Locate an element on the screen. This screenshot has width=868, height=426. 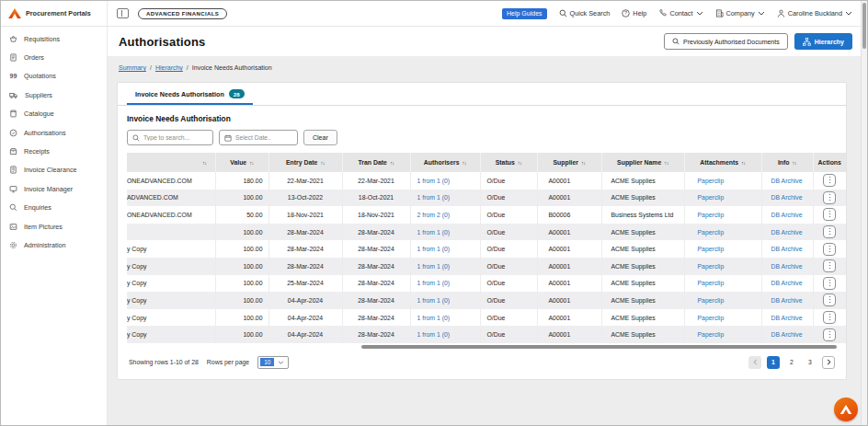
date-box is located at coordinates (258, 138).